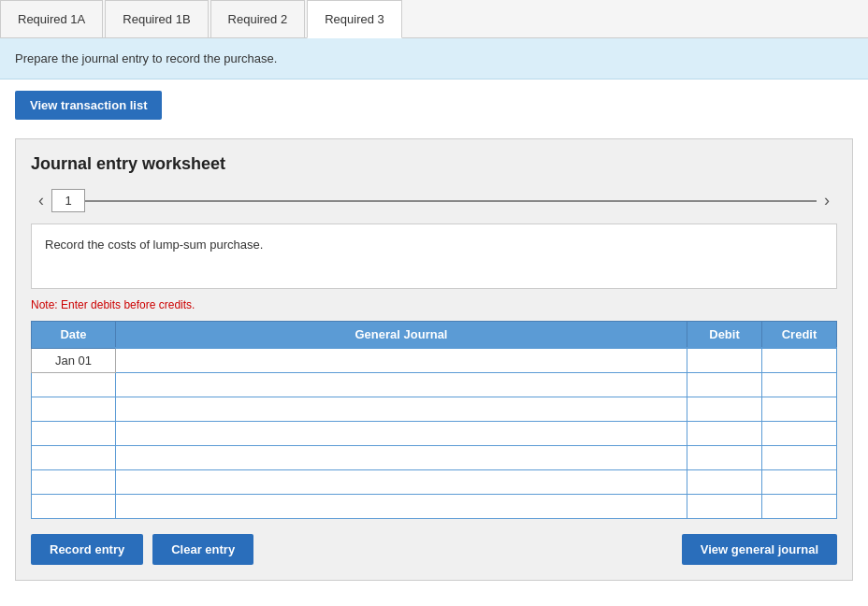 The width and height of the screenshot is (868, 606). I want to click on tab-required-1a: Required 1A, so click(51, 19).